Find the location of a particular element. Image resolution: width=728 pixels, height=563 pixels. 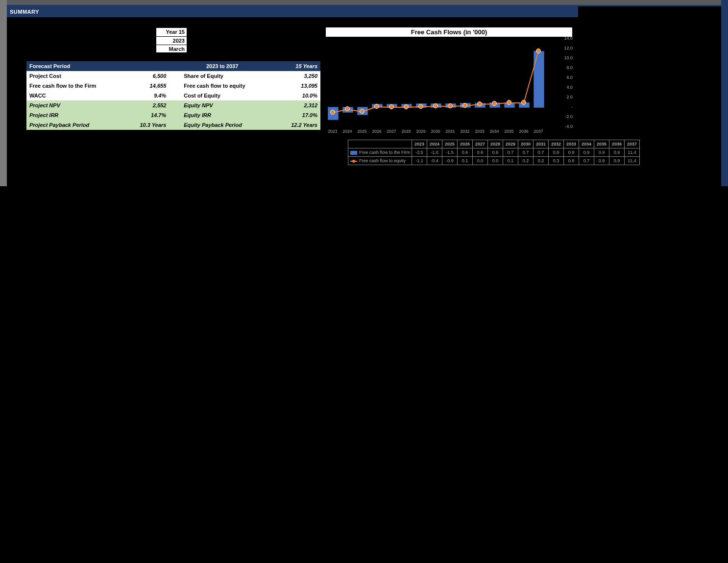

year-header-line2: 2023 is located at coordinates (171, 41).